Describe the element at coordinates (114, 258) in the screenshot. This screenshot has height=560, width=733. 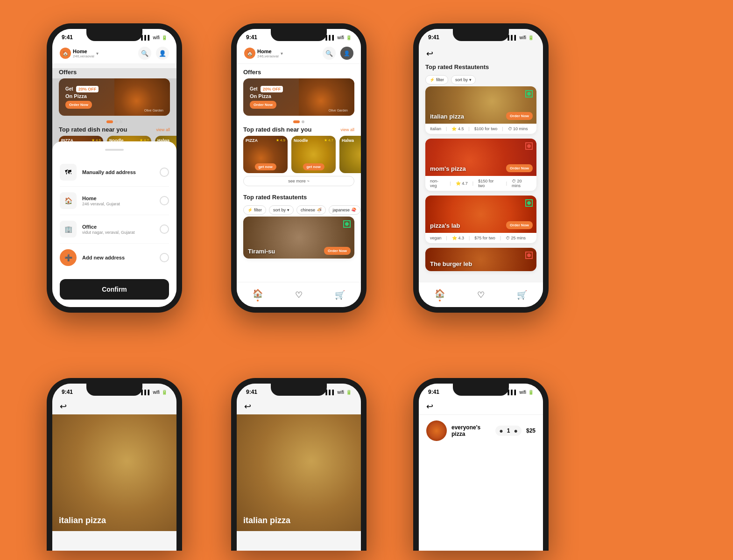
I see `address-item-add: ➕ Add new address` at that location.